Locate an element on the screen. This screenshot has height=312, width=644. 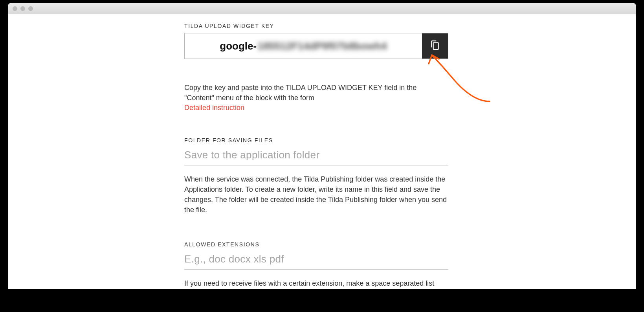
folder-input is located at coordinates (316, 156).